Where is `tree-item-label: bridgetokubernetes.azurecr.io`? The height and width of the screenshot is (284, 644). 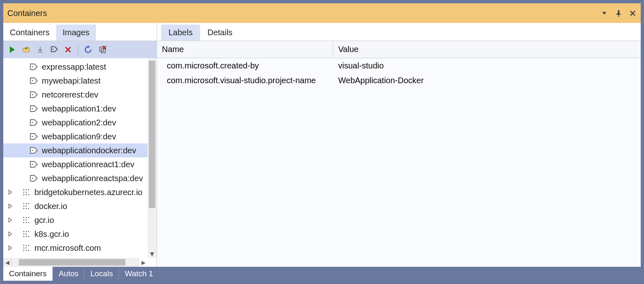 tree-item-label: bridgetokubernetes.azurecr.io is located at coordinates (89, 193).